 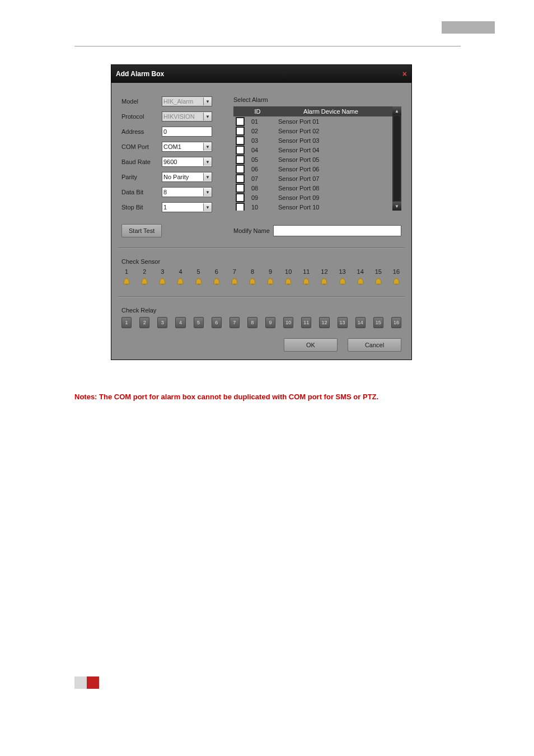 I want to click on sensor-number: 5, so click(x=199, y=272).